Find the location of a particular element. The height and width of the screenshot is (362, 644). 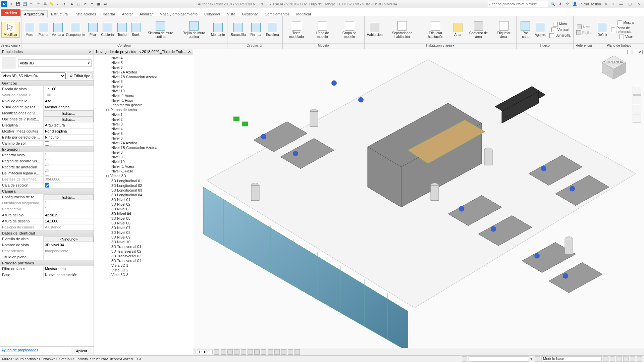

prop-row: DisciplinaArquitectura is located at coordinates (47, 125).